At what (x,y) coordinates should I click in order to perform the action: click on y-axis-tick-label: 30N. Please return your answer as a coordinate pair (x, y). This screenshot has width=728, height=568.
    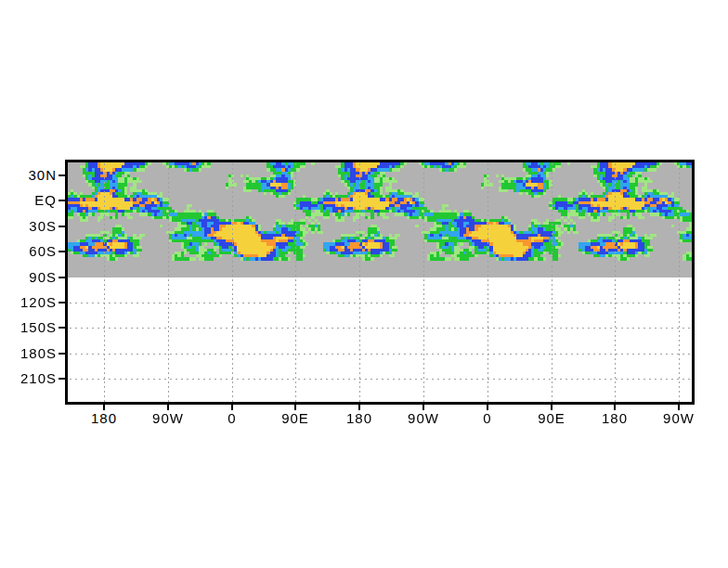
    Looking at the image, I should click on (28, 175).